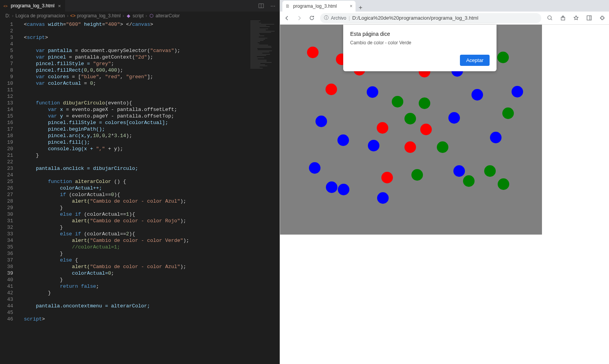 The width and height of the screenshot is (609, 364). What do you see at coordinates (287, 18) in the screenshot?
I see `back-button` at bounding box center [287, 18].